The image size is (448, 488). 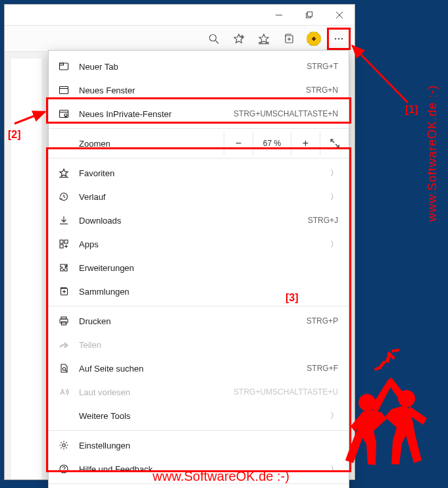 I want to click on zoom-decrease-button: −, so click(x=238, y=143).